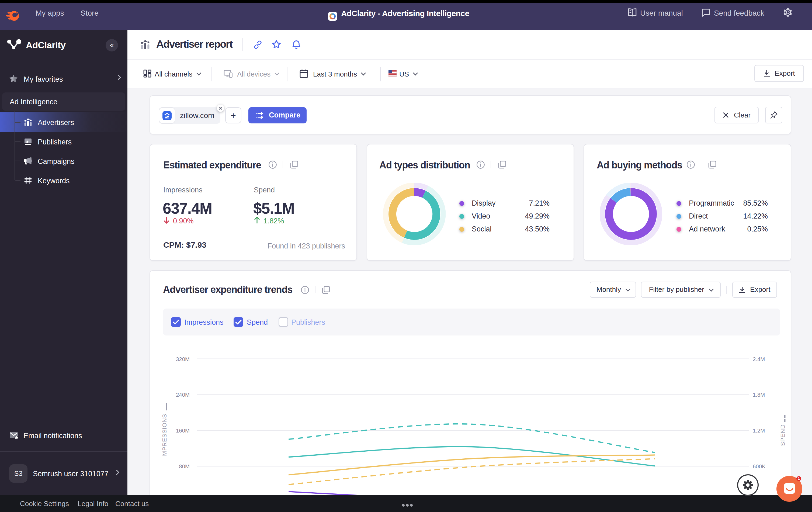 This screenshot has height=512, width=812. I want to click on svg-text: IMPRESSIONS, so click(165, 436).